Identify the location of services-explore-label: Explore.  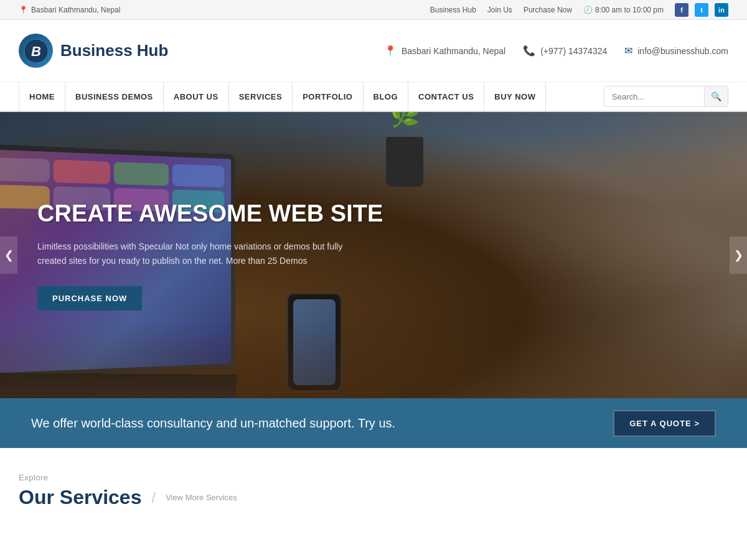
(374, 478).